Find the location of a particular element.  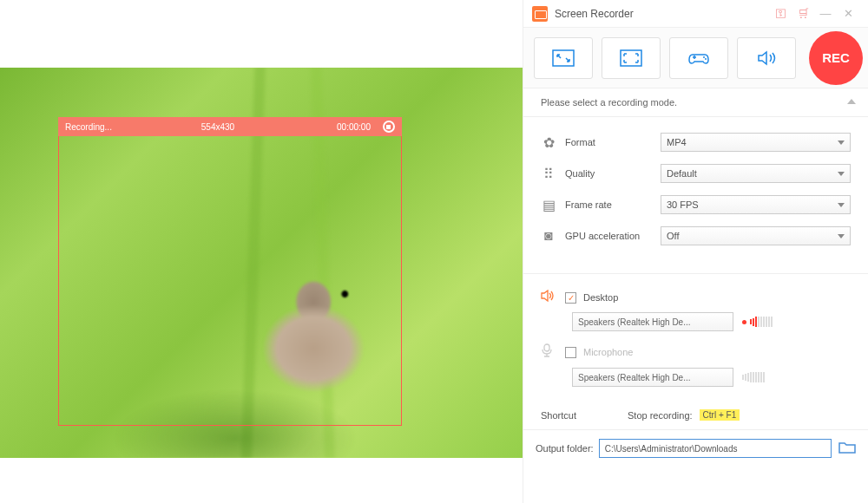

recording-overlay-bar: Recording... 554x430 00:00:00 is located at coordinates (230, 127).